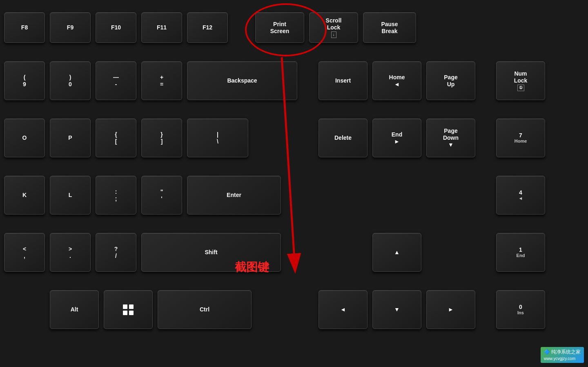 The image size is (588, 367). I want to click on key-k: K, so click(24, 195).